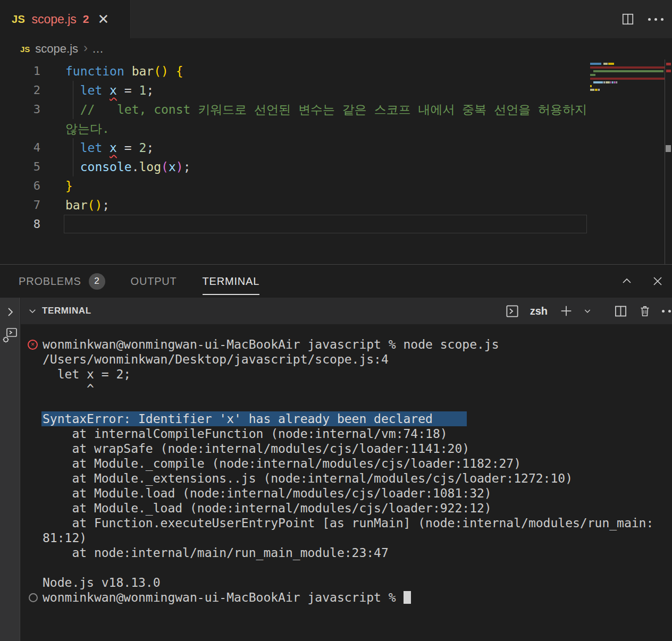  Describe the element at coordinates (627, 80) in the screenshot. I see `minimap` at that location.